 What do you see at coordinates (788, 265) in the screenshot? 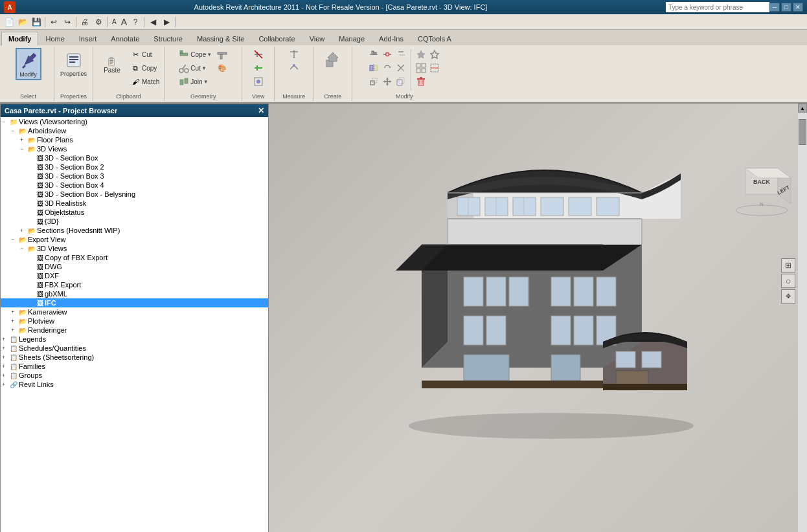
I see `zoom-fit-btn: ⊞` at bounding box center [788, 265].